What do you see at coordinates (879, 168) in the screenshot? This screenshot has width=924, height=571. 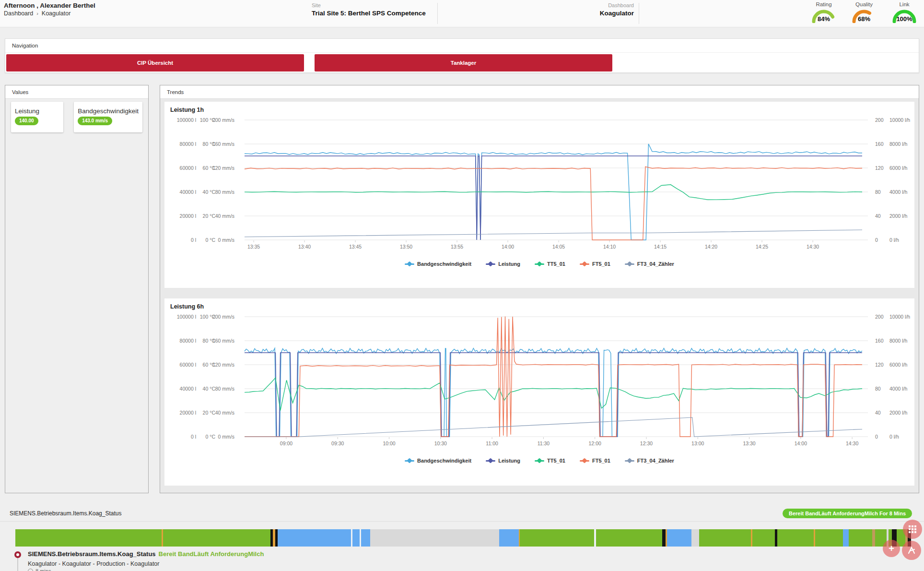 I see `svg-text: 120` at bounding box center [879, 168].